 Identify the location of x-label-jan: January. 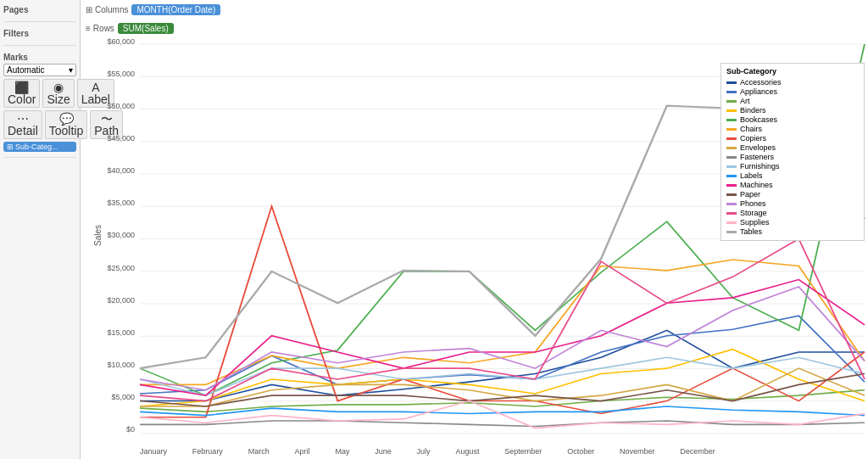
(153, 451).